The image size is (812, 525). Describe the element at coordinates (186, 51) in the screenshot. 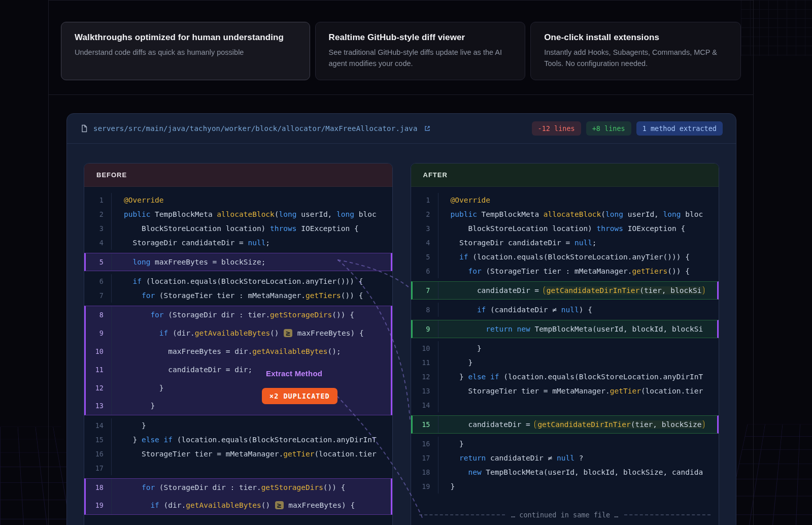

I see `feature-card-walkthroughs: Walkthroughs optimized for human underst…` at that location.